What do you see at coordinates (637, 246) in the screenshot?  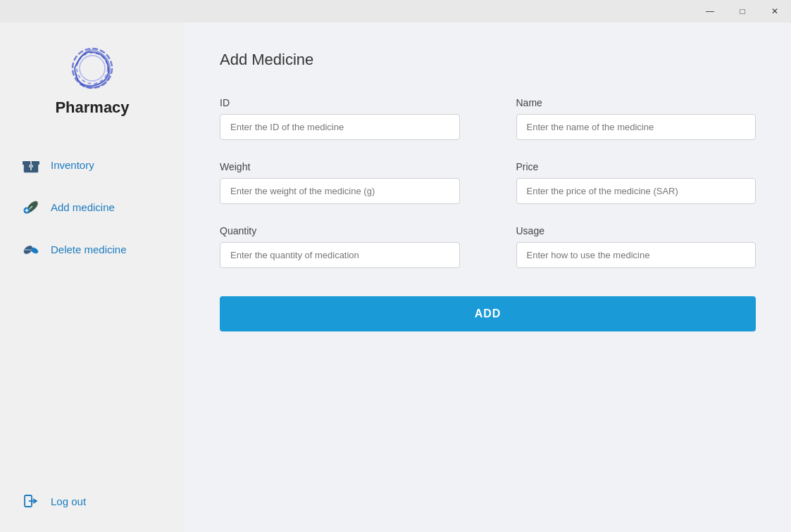 I see `usage-field-group: Usage` at bounding box center [637, 246].